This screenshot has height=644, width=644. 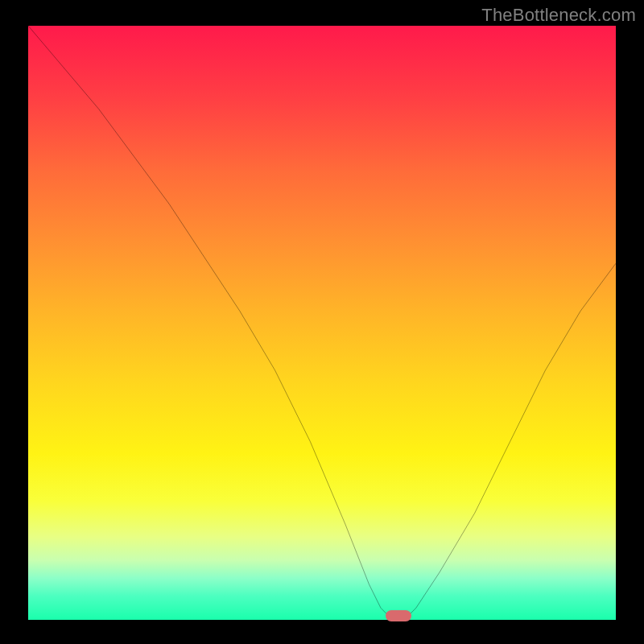 I want to click on watermark-label: TheBottleneck.com, so click(x=559, y=15).